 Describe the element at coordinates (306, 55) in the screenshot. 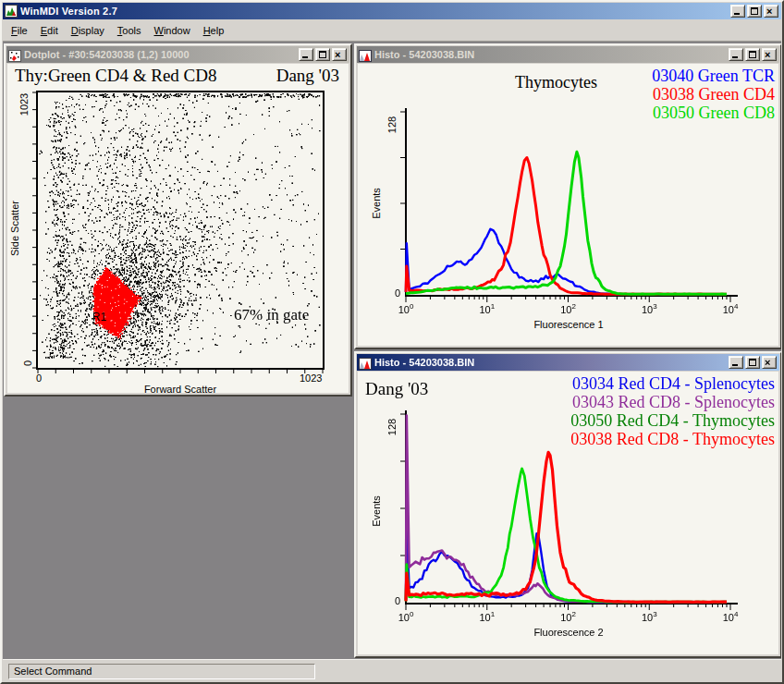

I see `dotplot-minimize-button` at that location.